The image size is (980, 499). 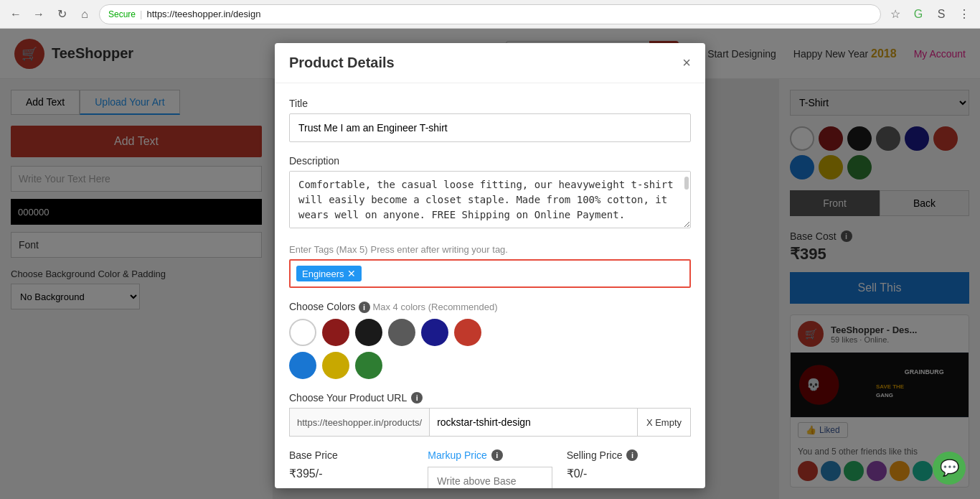 I want to click on title-input, so click(x=490, y=128).